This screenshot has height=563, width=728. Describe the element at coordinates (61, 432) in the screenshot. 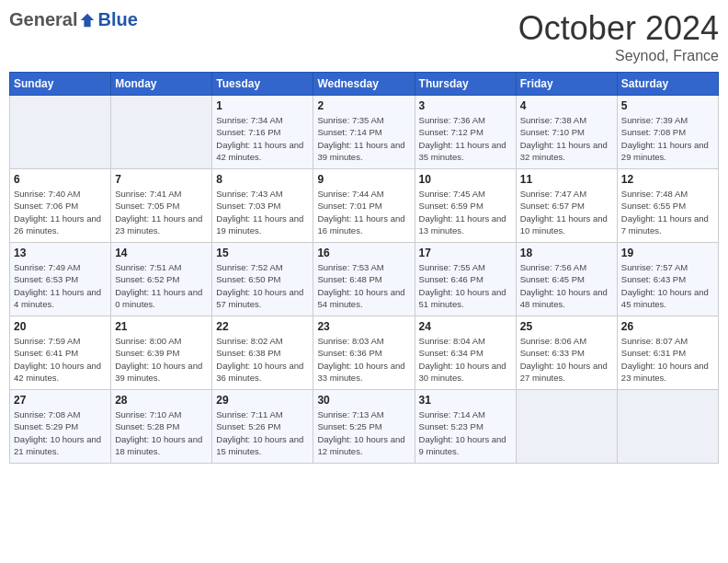

I see `day-info: Sunrise: 7:08 AM Sunset: 5:29 PM Dayligh…` at that location.